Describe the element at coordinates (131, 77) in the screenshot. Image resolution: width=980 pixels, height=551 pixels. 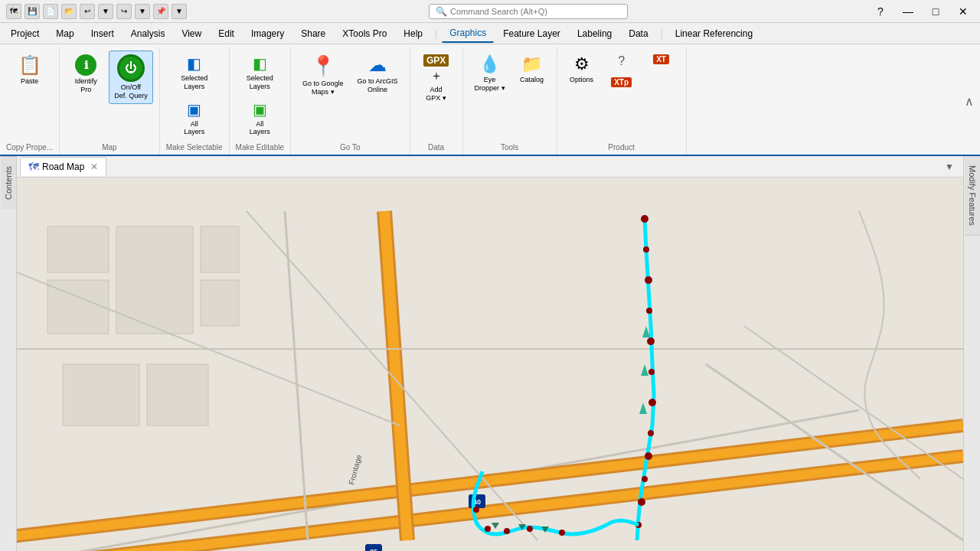
I see `onoff-defquery-button: ⏻ On/OffDef. Query` at that location.